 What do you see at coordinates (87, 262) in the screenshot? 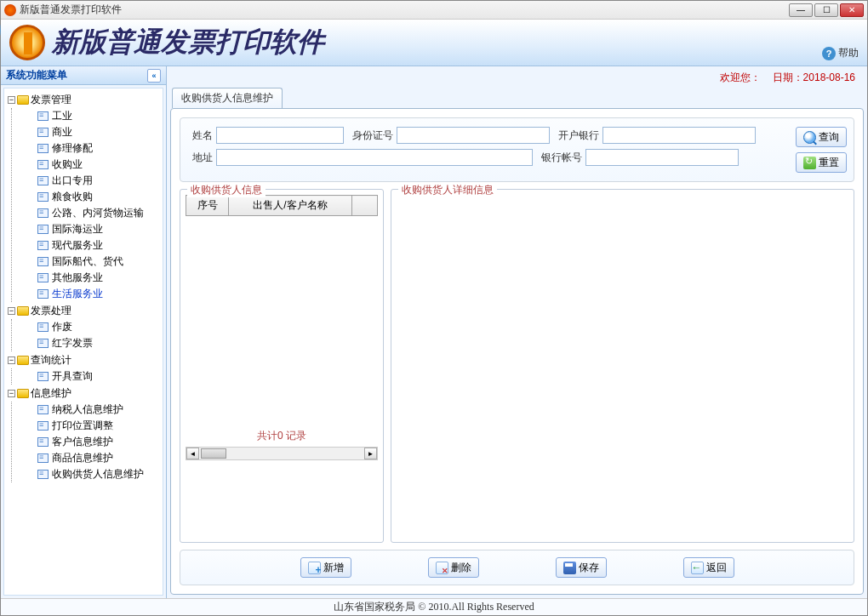
I see `tree-item: 国际船代、货代` at bounding box center [87, 262].